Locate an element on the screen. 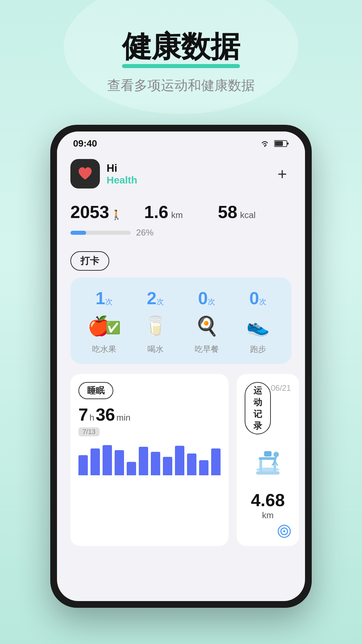  sleep-date-badge: 7/13 is located at coordinates (89, 432).